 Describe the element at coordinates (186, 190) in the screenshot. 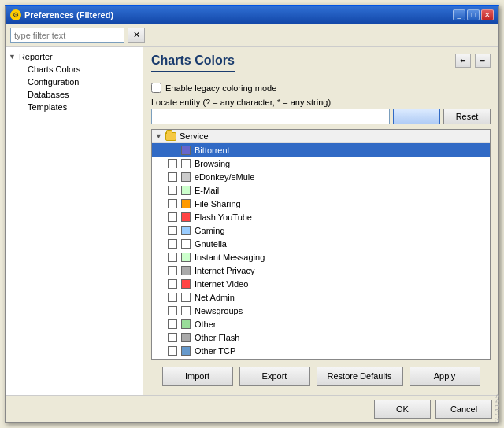

I see `service-color-email` at that location.